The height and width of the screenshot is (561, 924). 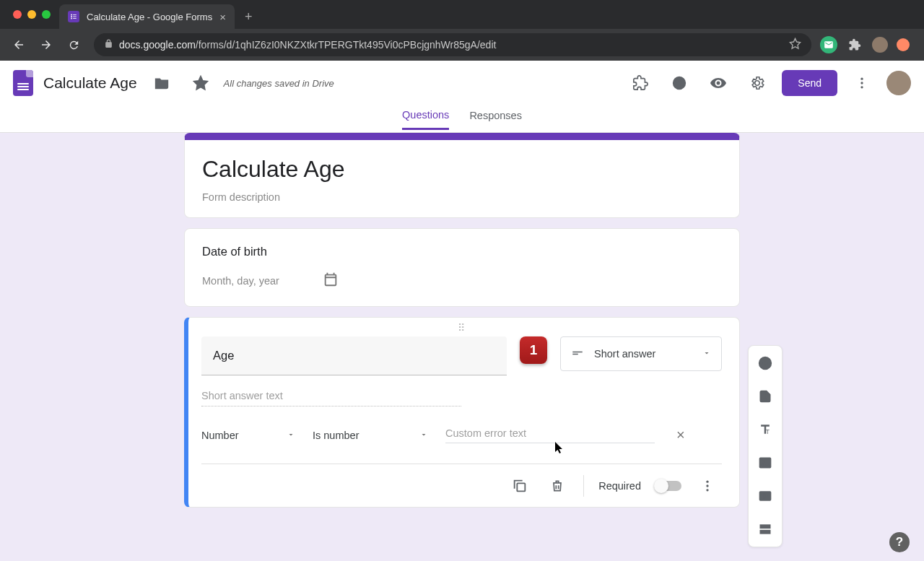 What do you see at coordinates (681, 435) in the screenshot?
I see `remove-validation-button: ×` at bounding box center [681, 435].